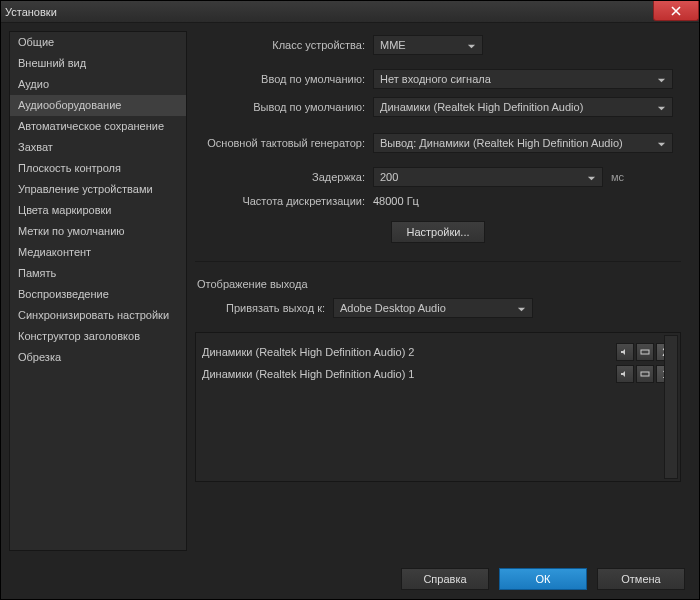 The height and width of the screenshot is (600, 700). Describe the element at coordinates (280, 201) in the screenshot. I see `sample-rate-label: Частота дискретизации:` at that location.